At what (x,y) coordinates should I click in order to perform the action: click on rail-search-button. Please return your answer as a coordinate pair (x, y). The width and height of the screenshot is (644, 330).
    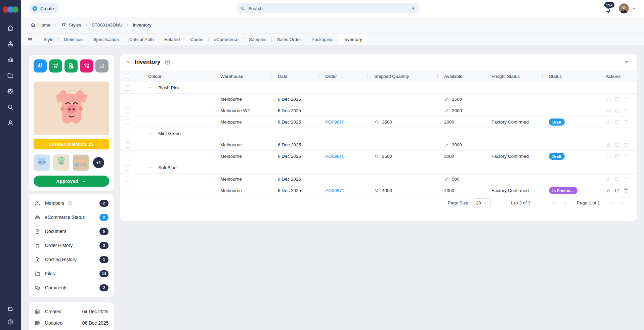
    Looking at the image, I should click on (10, 107).